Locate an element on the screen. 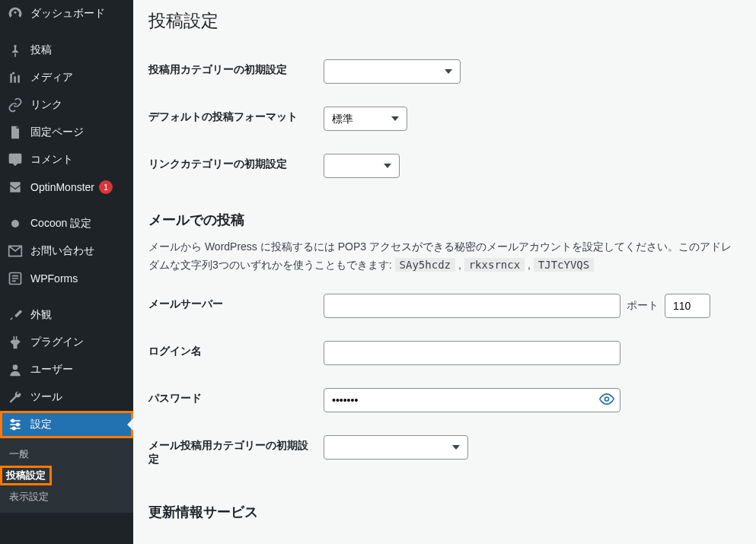 Image resolution: width=756 pixels, height=544 pixels. login-label: ログイン名 is located at coordinates (236, 353).